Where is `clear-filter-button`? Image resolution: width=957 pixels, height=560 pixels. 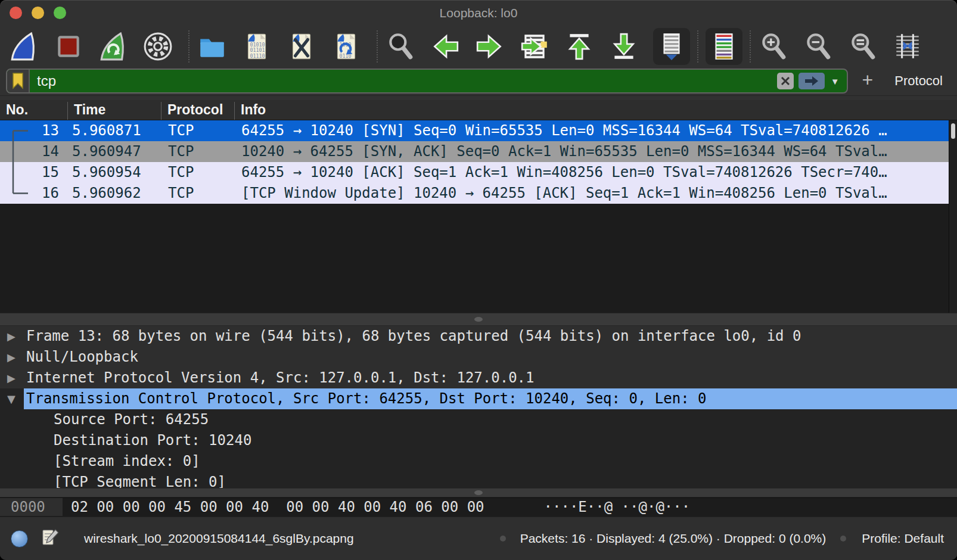
clear-filter-button is located at coordinates (785, 81).